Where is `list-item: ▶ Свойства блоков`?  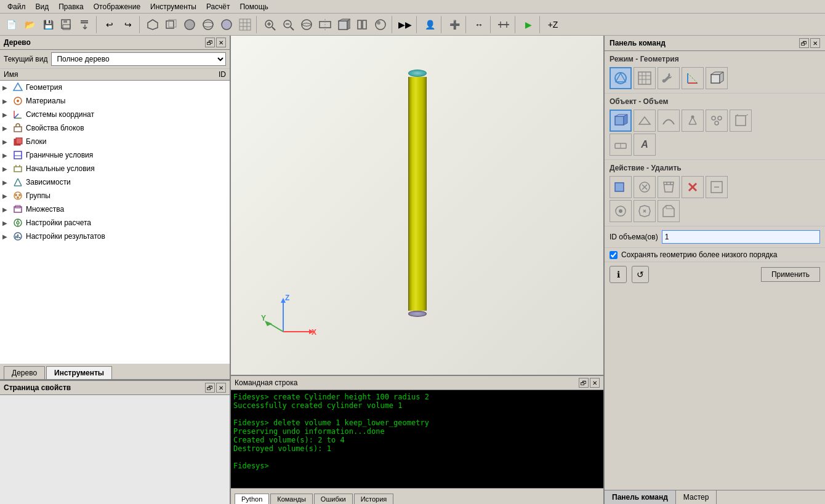
list-item: ▶ Свойства блоков is located at coordinates (115, 128).